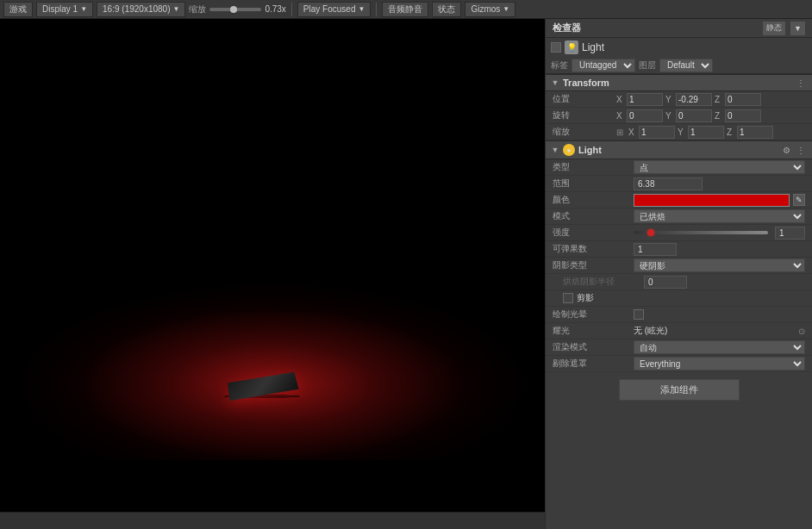 The width and height of the screenshot is (812, 529). What do you see at coordinates (738, 115) in the screenshot?
I see `rot-z-item: Z` at bounding box center [738, 115].